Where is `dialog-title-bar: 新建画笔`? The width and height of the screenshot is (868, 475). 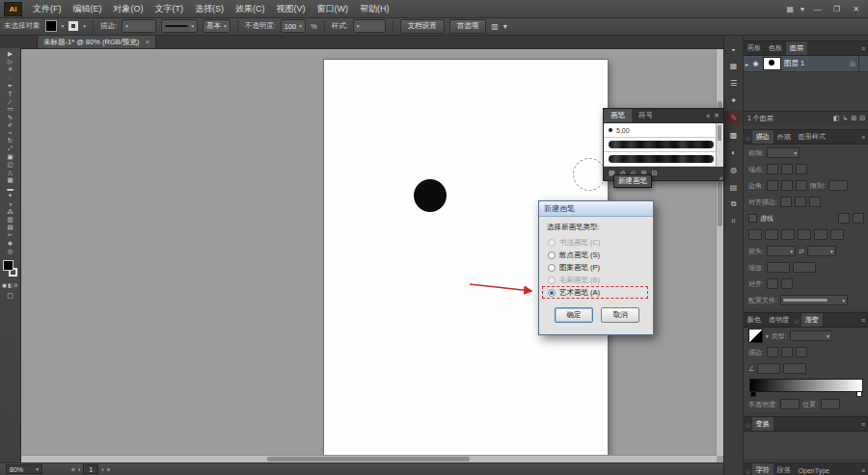 dialog-title-bar: 新建画笔 is located at coordinates (596, 209).